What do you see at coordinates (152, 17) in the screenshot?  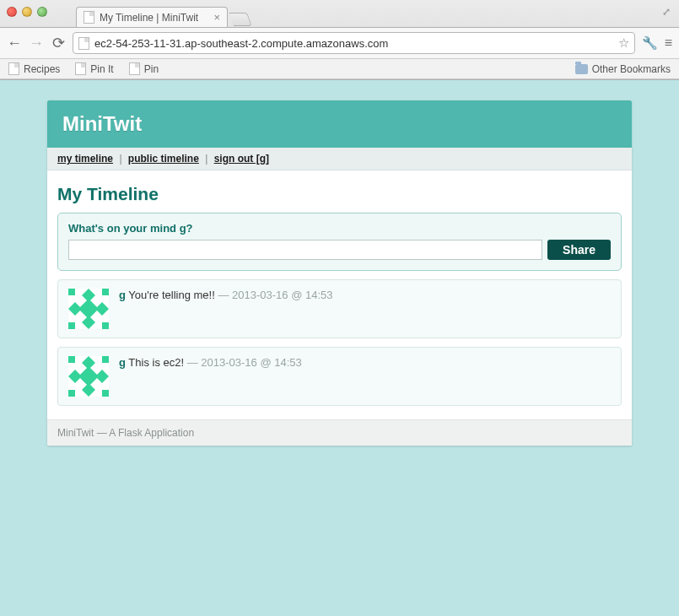 I see `browser-tab: My Timeline | MiniTwit ×` at bounding box center [152, 17].